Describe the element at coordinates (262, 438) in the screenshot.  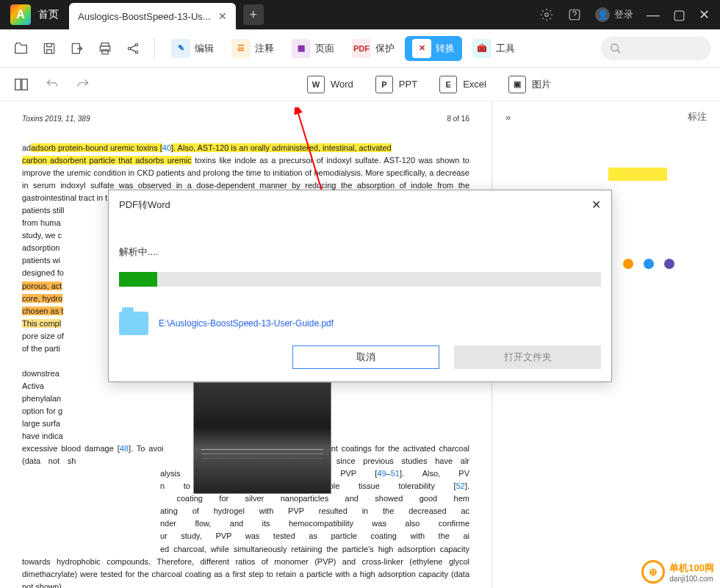
I see `embedded-image` at that location.